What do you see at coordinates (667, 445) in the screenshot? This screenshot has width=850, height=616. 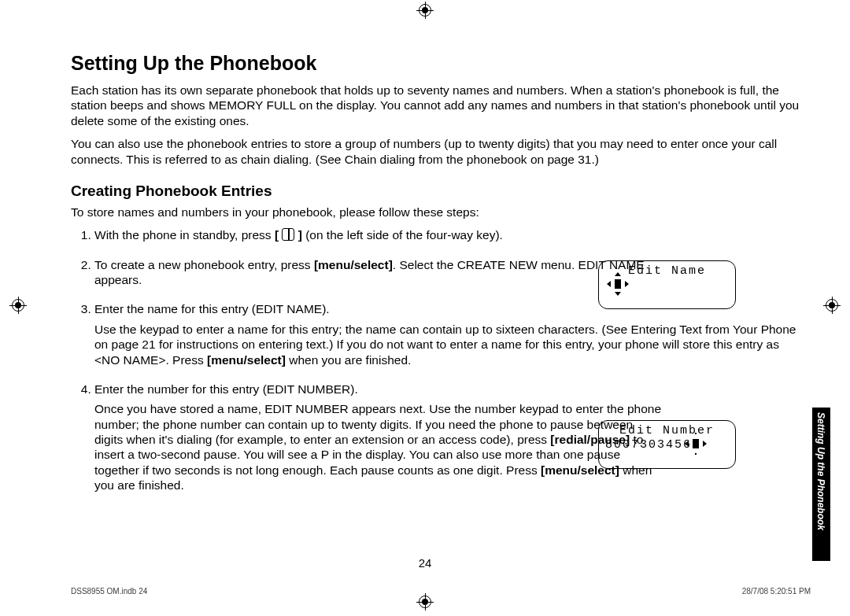 I see `lcd2-line2-row: 8007303456` at bounding box center [667, 445].